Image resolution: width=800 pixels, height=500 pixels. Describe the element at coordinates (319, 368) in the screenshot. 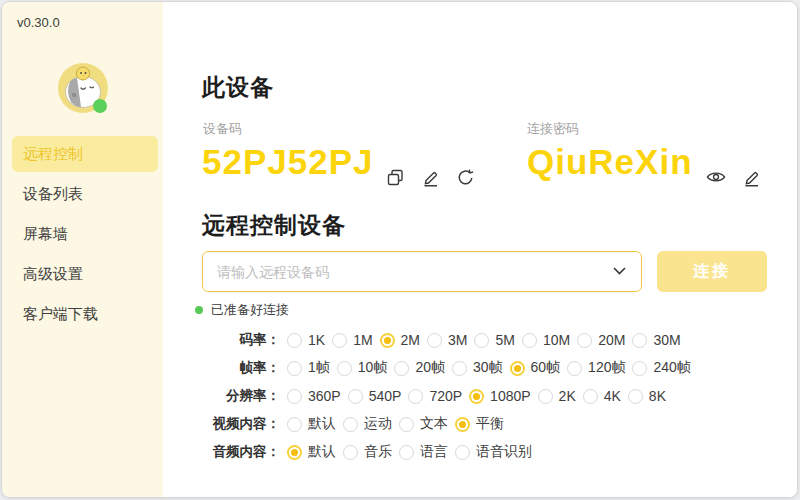

I see `radio-option-label: 1帧` at that location.